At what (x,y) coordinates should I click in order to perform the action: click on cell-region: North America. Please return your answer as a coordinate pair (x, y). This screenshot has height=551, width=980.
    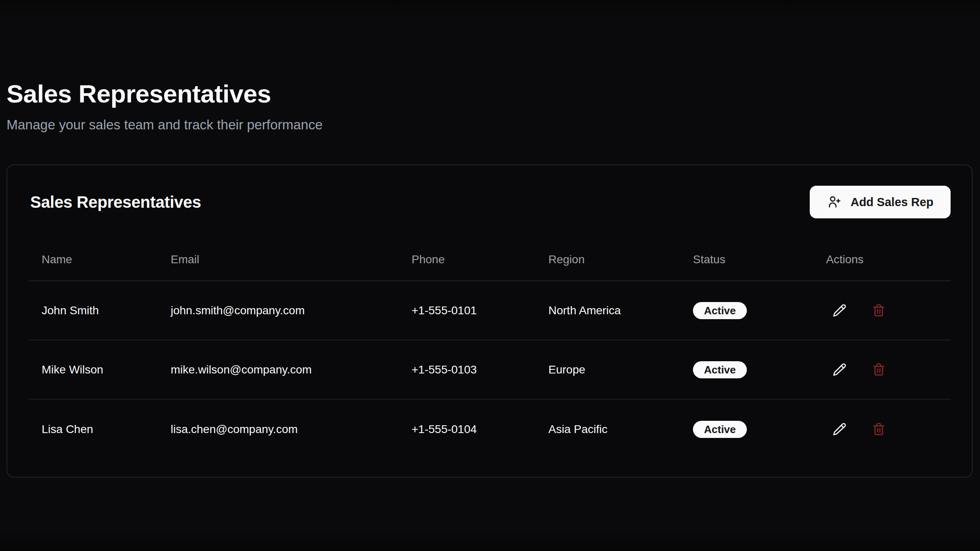
    Looking at the image, I should click on (608, 311).